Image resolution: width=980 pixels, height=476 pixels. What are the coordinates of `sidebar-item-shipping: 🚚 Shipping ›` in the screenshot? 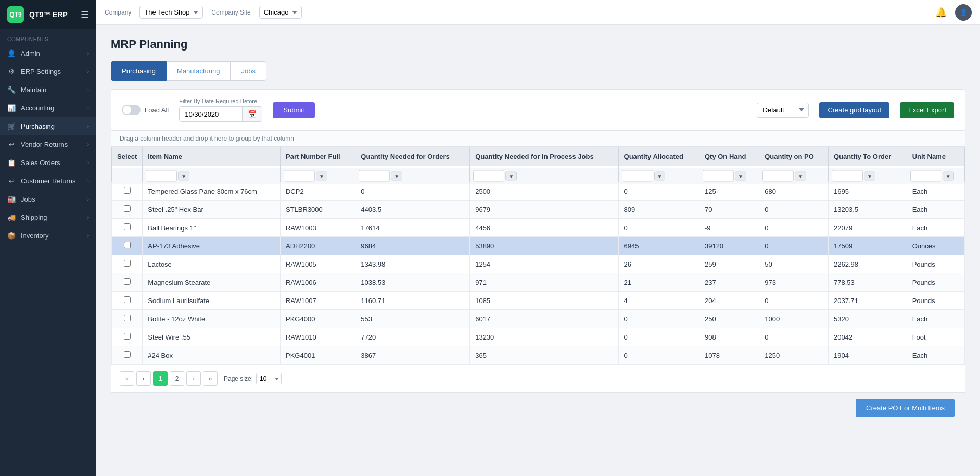 It's located at (48, 218).